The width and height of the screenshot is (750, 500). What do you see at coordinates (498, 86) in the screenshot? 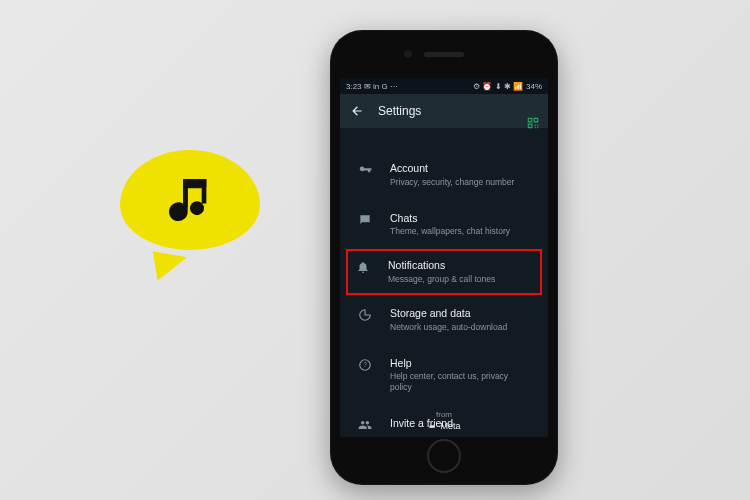
I see `status-right-icons: ⚙ ⏰ ⬇ ✱ 📶` at bounding box center [498, 86].